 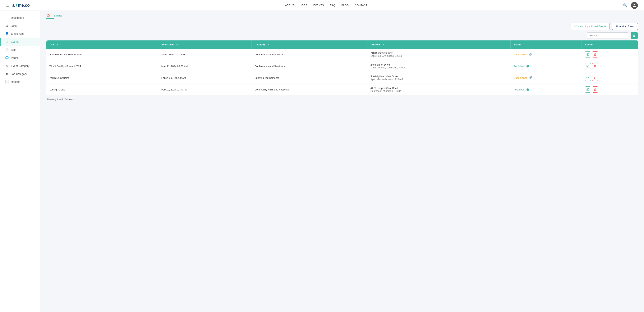 I want to click on cell-title: Future of Drone Summit 2024, so click(x=102, y=54).